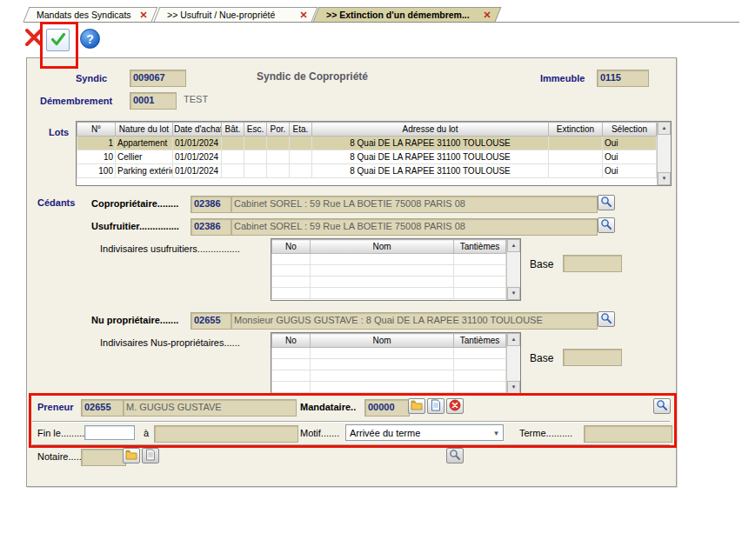  I want to click on nu-proprietaire-search-button, so click(606, 319).